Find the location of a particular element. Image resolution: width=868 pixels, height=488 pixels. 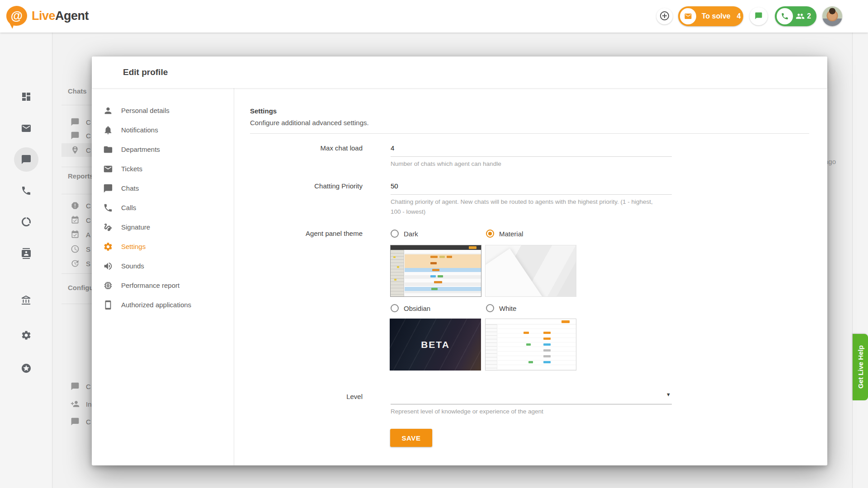

gear-icon is located at coordinates (108, 247).